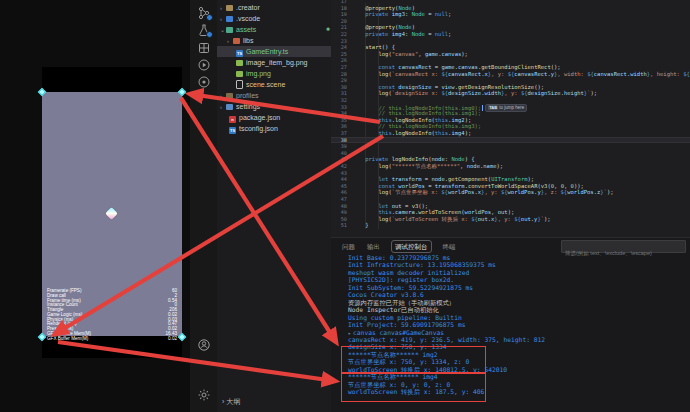  What do you see at coordinates (339, 220) in the screenshot?
I see `line-number: 50` at bounding box center [339, 220].